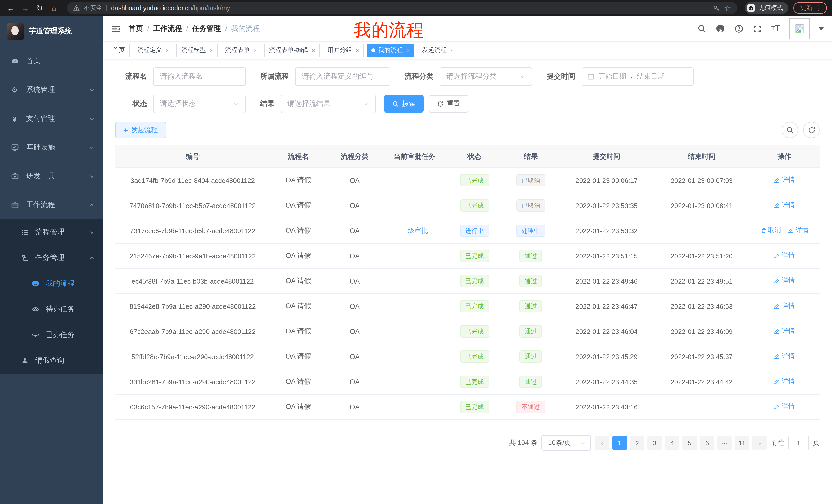 The height and width of the screenshot is (504, 832). I want to click on app-title: 芋道管理系统, so click(50, 31).